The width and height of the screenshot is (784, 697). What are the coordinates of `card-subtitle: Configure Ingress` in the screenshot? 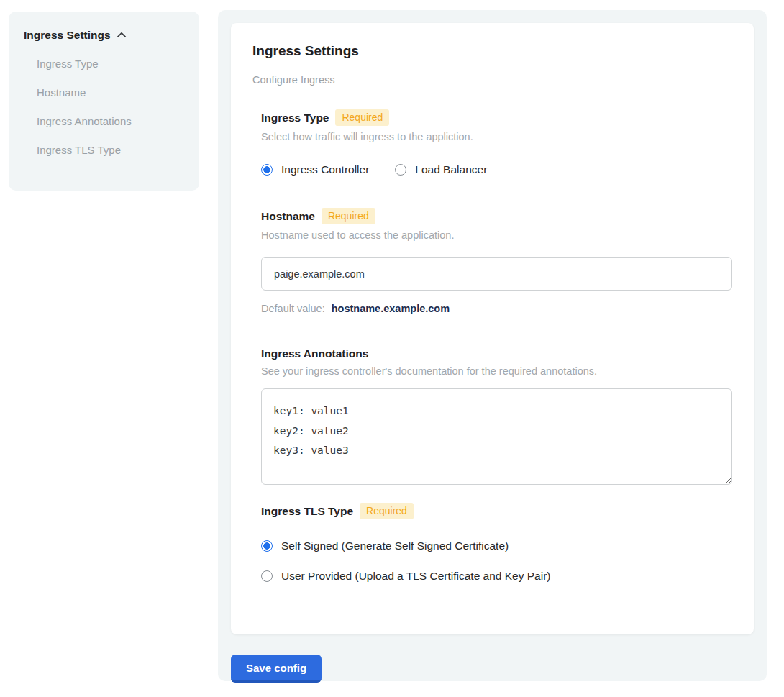 It's located at (492, 80).